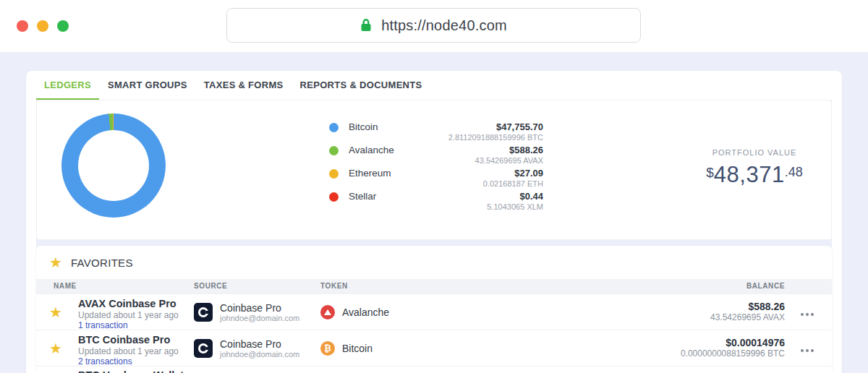  I want to click on ledger-name: BTC Coinbase Pro, so click(129, 340).